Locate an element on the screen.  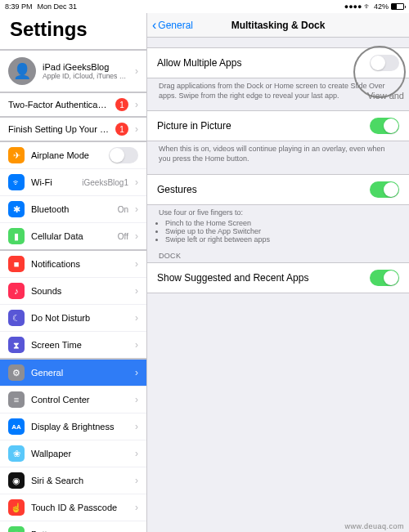
hourglass-icon: ⧗ is located at coordinates (16, 345).